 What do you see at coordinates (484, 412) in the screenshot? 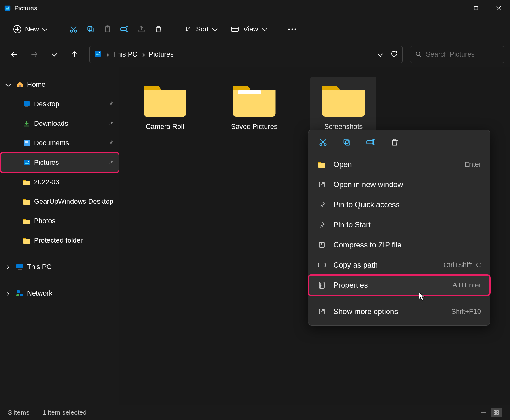
I see `details-view-button` at bounding box center [484, 412].